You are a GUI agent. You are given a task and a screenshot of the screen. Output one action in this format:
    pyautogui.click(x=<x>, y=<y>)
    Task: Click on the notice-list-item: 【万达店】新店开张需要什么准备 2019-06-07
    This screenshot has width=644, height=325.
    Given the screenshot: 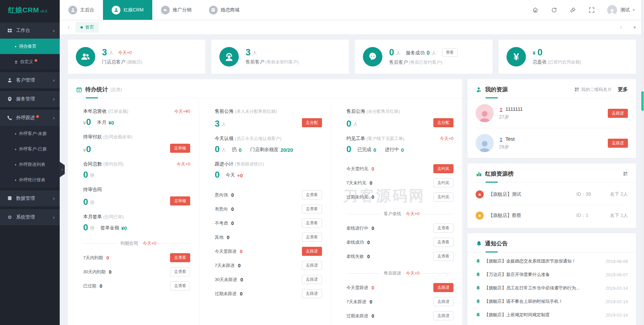 What is the action you would take?
    pyautogui.click(x=552, y=275)
    